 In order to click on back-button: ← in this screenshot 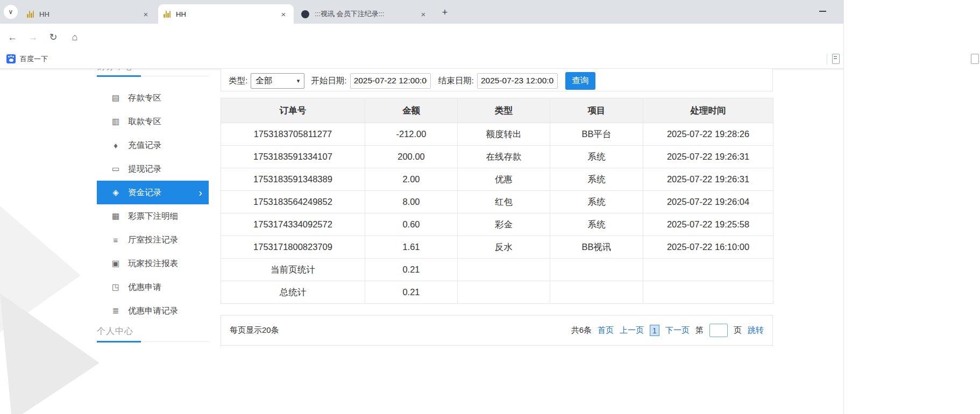, I will do `click(12, 37)`.